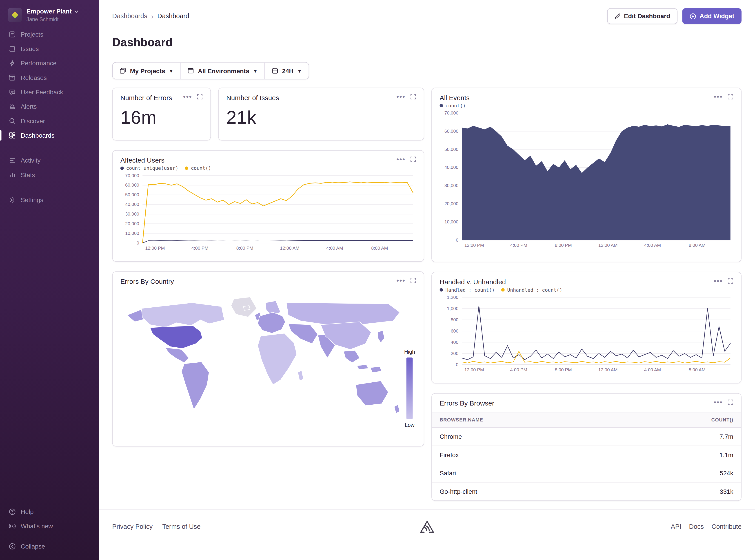 This screenshot has width=755, height=560. I want to click on activity-icon, so click(12, 160).